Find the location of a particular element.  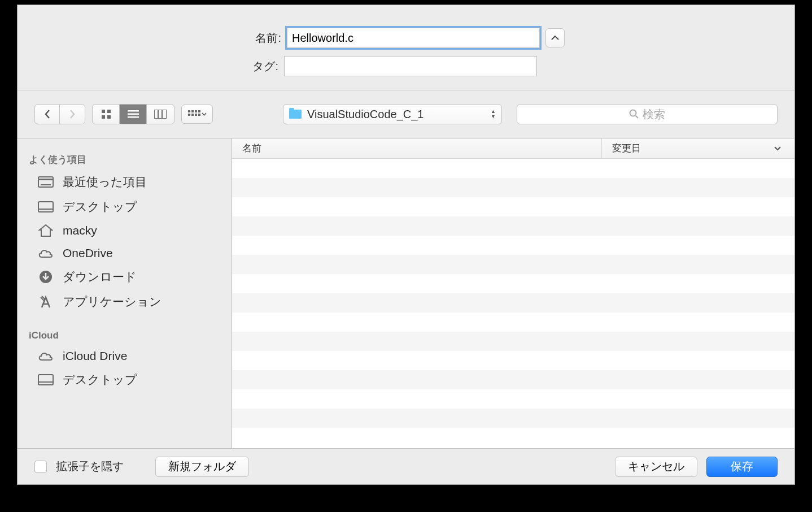

sidebar-item-label: アプリケーション is located at coordinates (112, 302).